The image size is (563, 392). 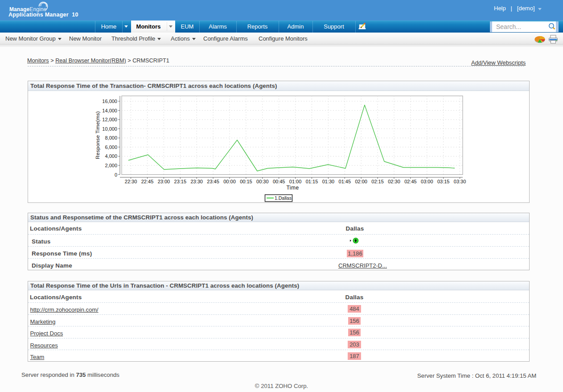 What do you see at coordinates (246, 182) in the screenshot?
I see `svg-text: 00:15` at bounding box center [246, 182].